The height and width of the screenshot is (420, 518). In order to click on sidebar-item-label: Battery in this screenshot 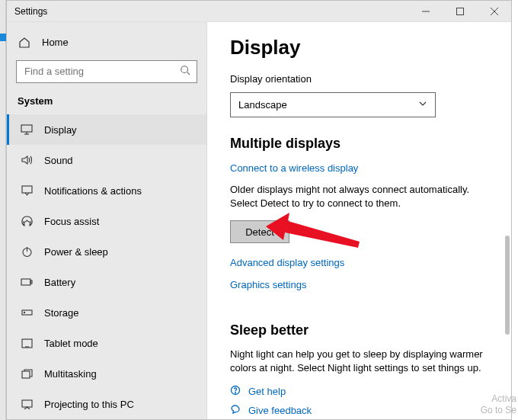, I will do `click(59, 282)`.